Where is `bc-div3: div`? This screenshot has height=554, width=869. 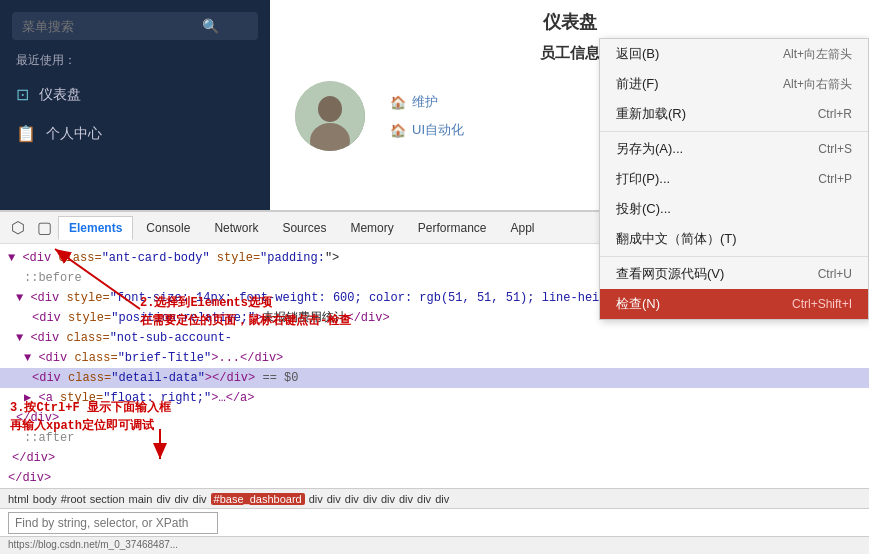
bc-div3: div is located at coordinates (200, 499).